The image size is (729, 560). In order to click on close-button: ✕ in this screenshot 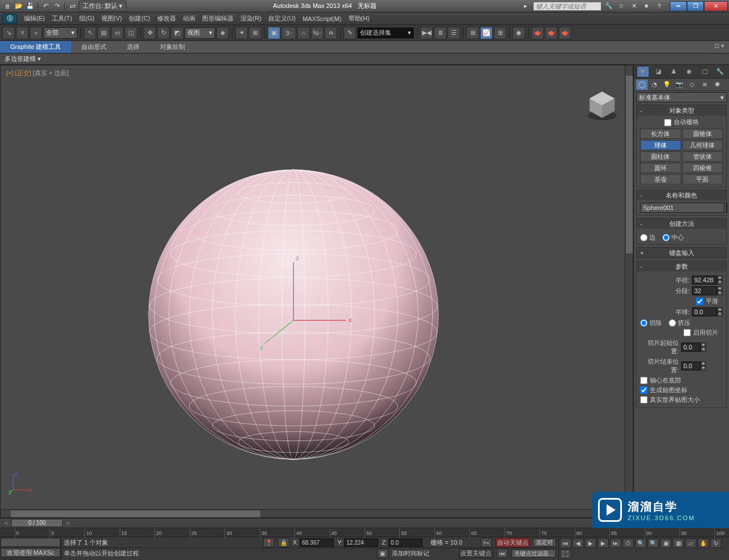, I will do `click(716, 6)`.